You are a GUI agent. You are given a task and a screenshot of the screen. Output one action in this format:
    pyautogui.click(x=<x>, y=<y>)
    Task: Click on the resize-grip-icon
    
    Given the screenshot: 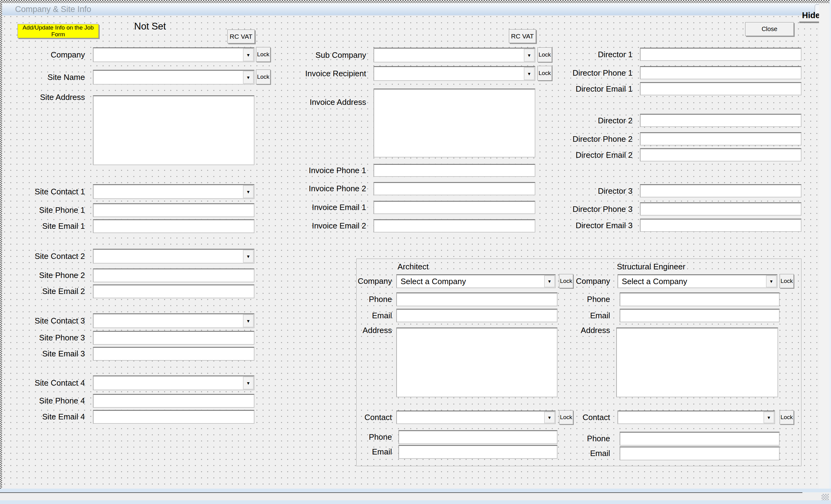 What is the action you would take?
    pyautogui.click(x=825, y=497)
    